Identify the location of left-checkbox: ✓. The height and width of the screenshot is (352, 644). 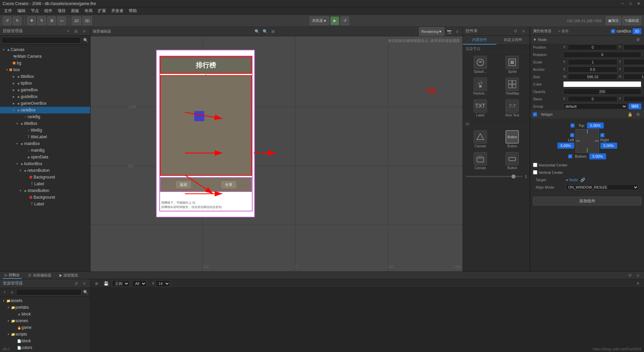
(572, 135).